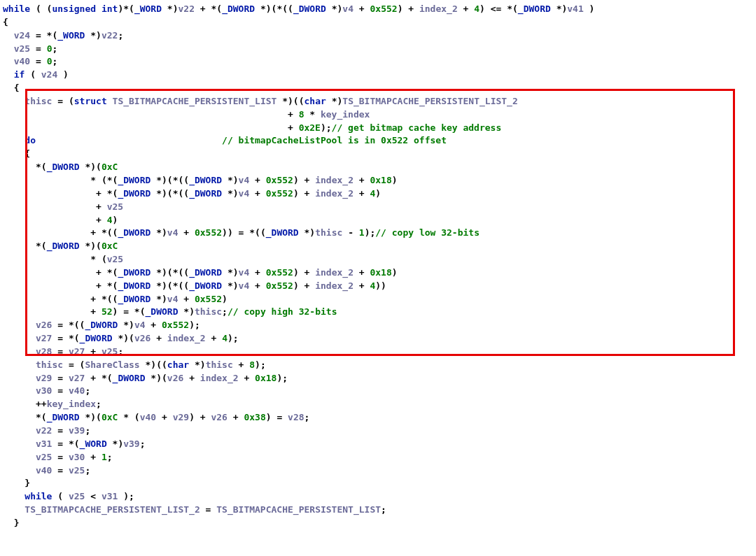  What do you see at coordinates (74, 443) in the screenshot?
I see `code-line: v31 = *(_WORD *)v39;` at bounding box center [74, 443].